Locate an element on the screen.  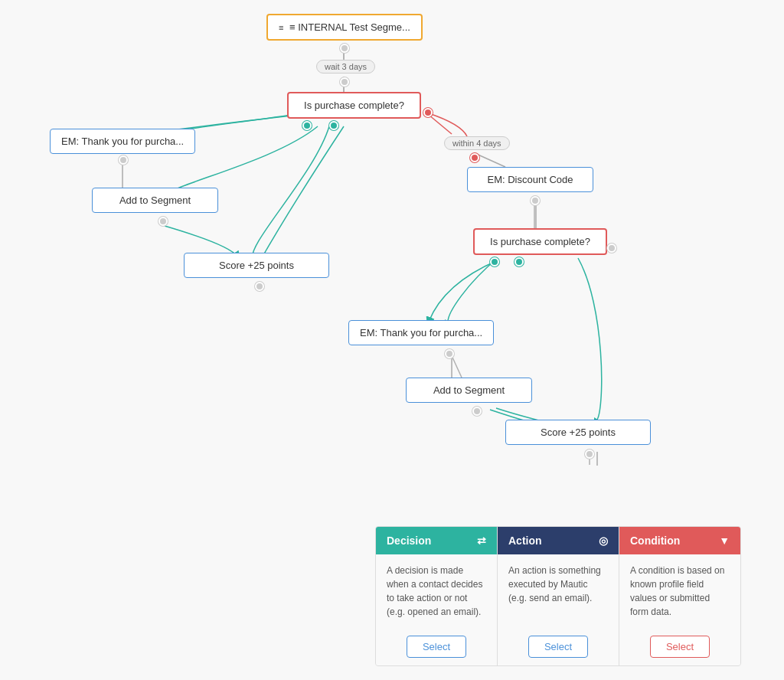
within4-bottom-dot is located at coordinates (475, 158).